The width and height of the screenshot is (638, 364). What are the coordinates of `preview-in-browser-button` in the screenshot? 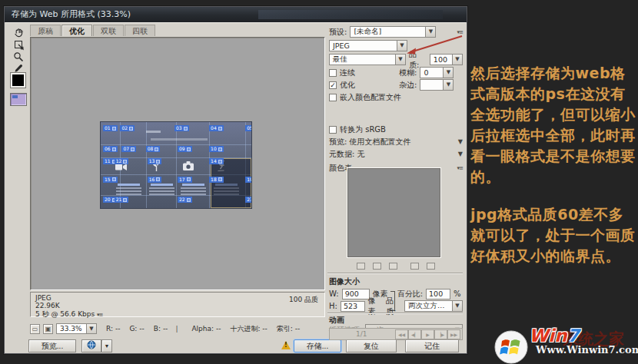 It's located at (91, 346).